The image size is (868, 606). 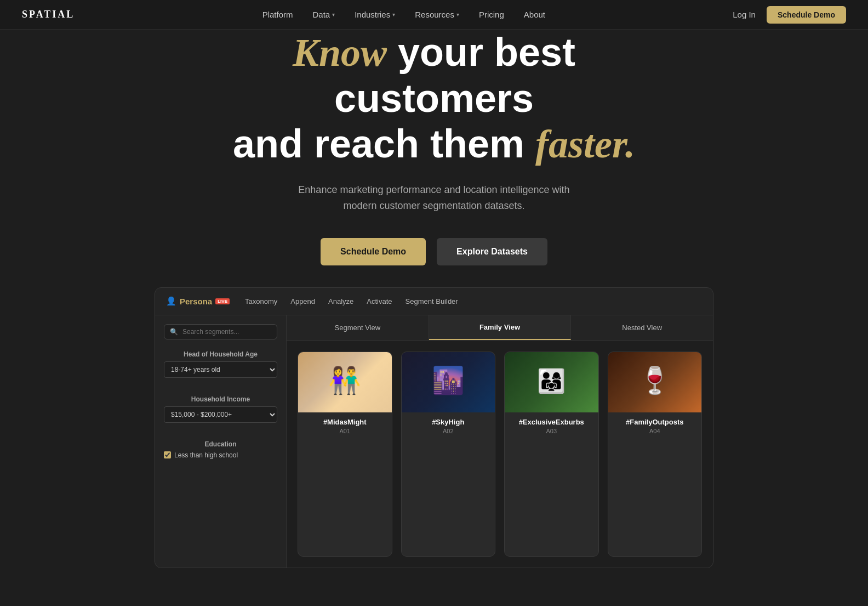 What do you see at coordinates (220, 369) in the screenshot?
I see `age-filter-section: Head of Household Age 18-74+ years old18…` at bounding box center [220, 369].